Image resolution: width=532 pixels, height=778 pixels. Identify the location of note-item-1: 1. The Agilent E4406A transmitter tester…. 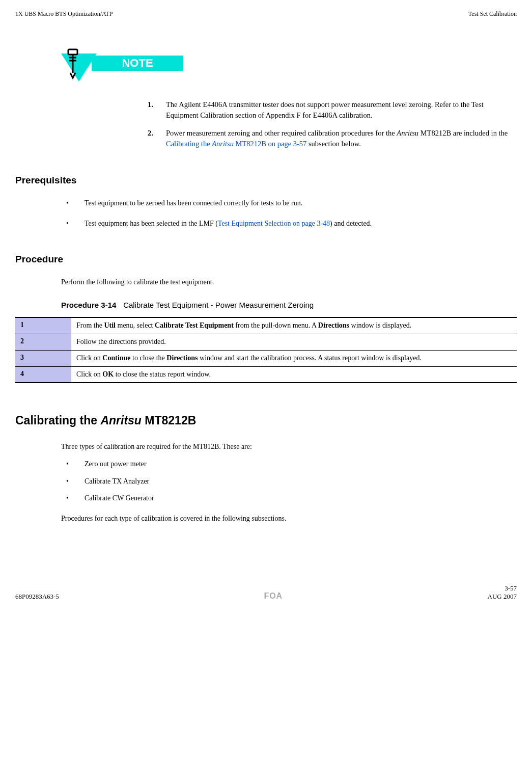
(332, 110).